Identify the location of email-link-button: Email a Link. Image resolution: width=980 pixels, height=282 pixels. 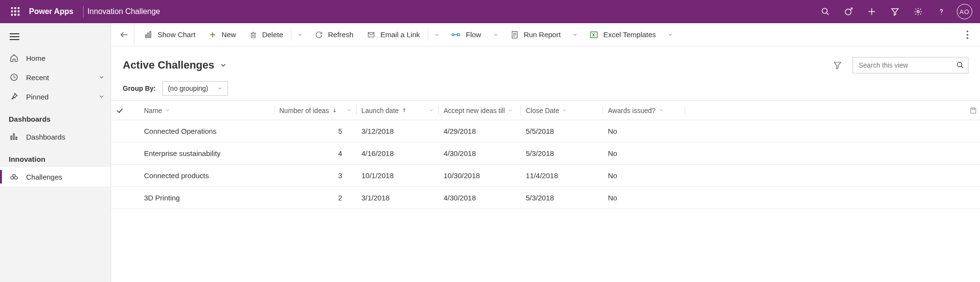
(393, 35).